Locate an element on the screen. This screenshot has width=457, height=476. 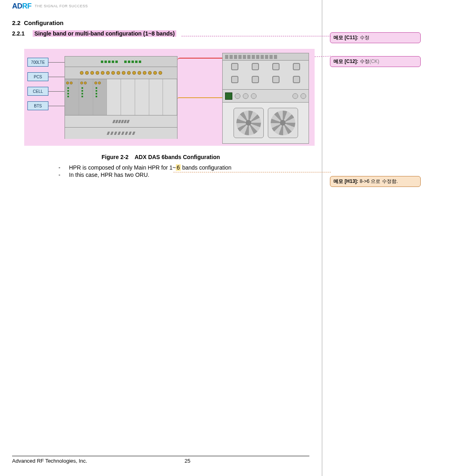
rack-connector-row is located at coordinates (121, 73).